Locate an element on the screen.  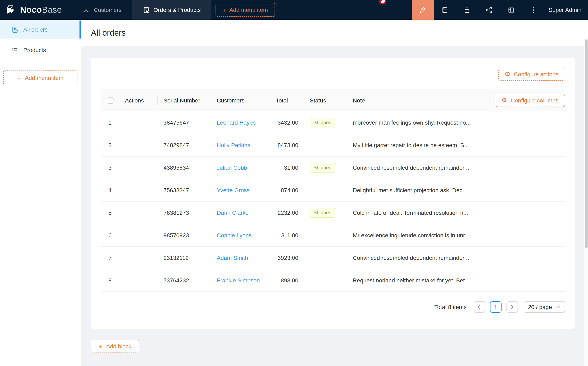
database-icon is located at coordinates (445, 10).